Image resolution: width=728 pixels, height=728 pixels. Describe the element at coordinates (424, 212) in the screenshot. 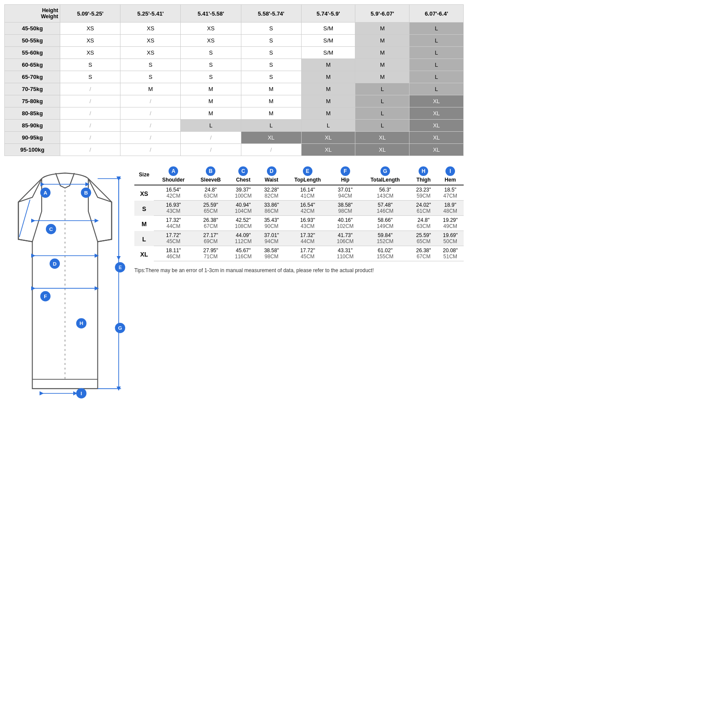

I see `measurement-cm-cell: 61CM` at that location.